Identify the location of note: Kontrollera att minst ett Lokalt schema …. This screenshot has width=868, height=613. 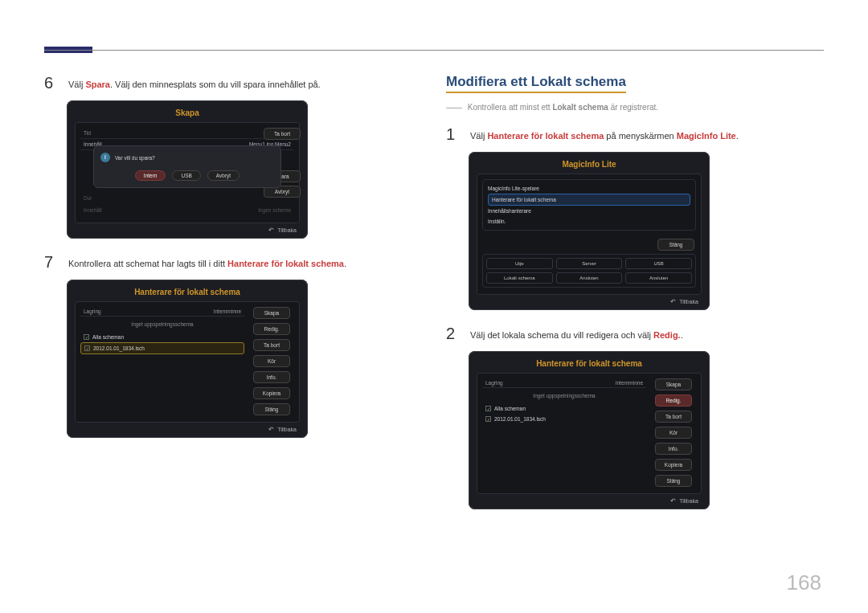
(635, 108).